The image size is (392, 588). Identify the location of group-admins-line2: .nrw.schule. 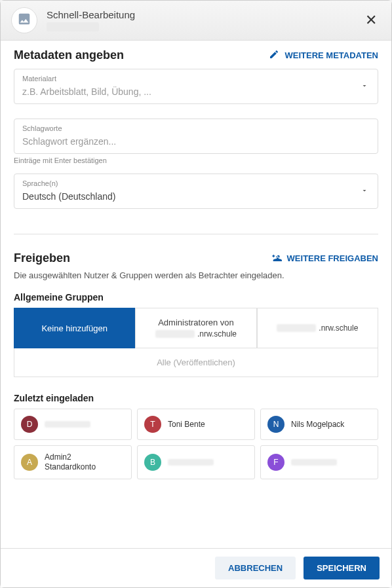
(217, 334).